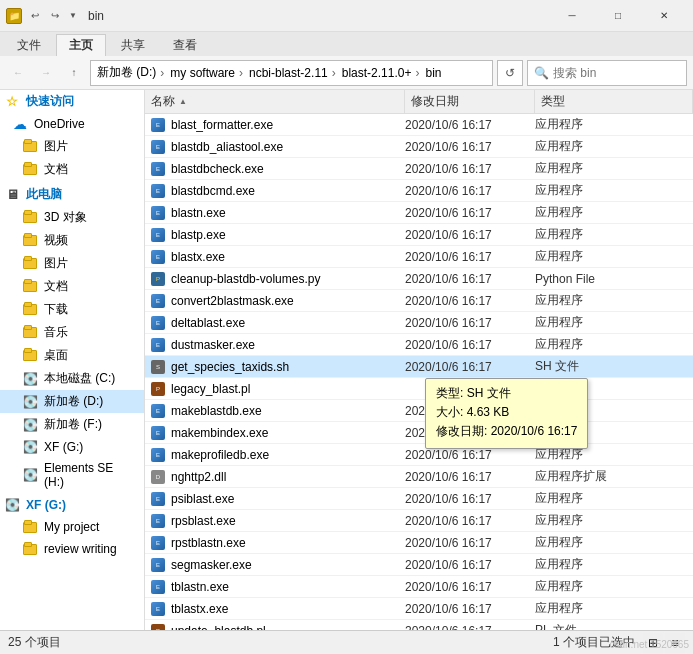 This screenshot has width=693, height=654. I want to click on sidebar-item-my-project: My project, so click(72, 527).